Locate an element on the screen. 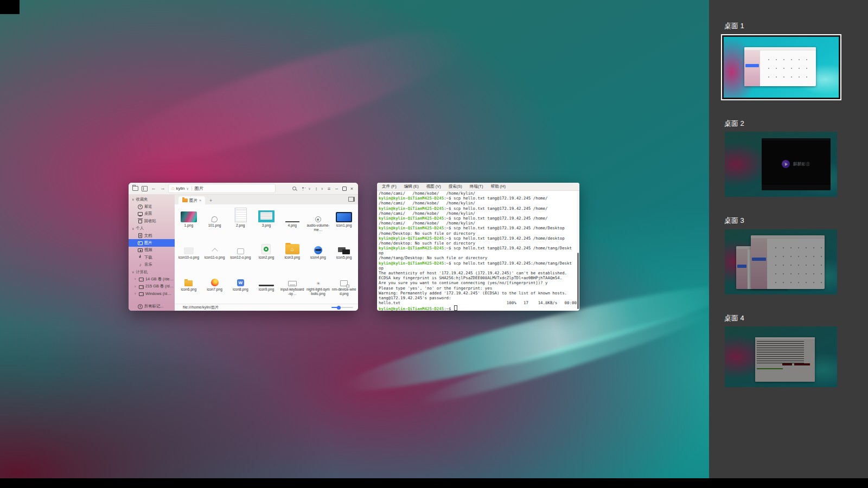  file-manager-sidebar: ∨收藏夹最近桌面回收站∨个人文档图片视频下载♪音乐∨计算机›14 GB 卷 (/… is located at coordinates (152, 253).